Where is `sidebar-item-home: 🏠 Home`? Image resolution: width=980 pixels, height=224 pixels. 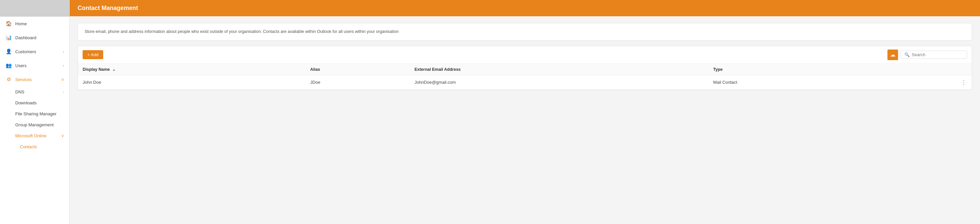 sidebar-item-home: 🏠 Home is located at coordinates (35, 24).